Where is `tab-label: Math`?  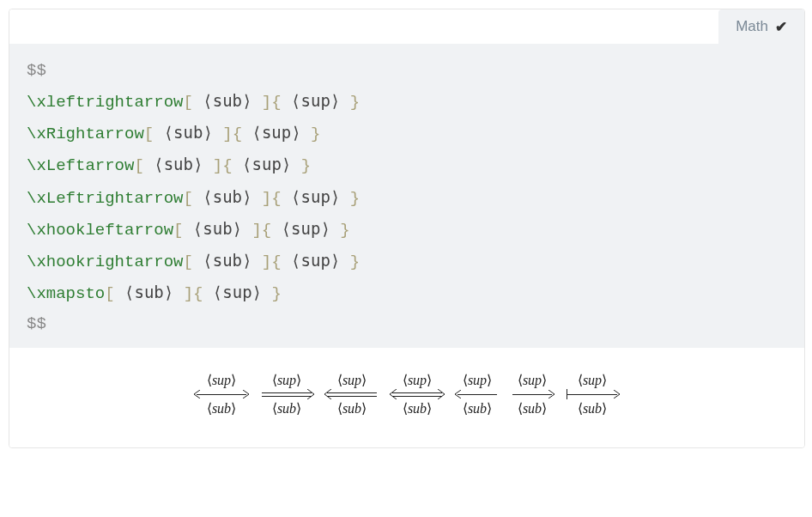
tab-label: Math is located at coordinates (752, 27).